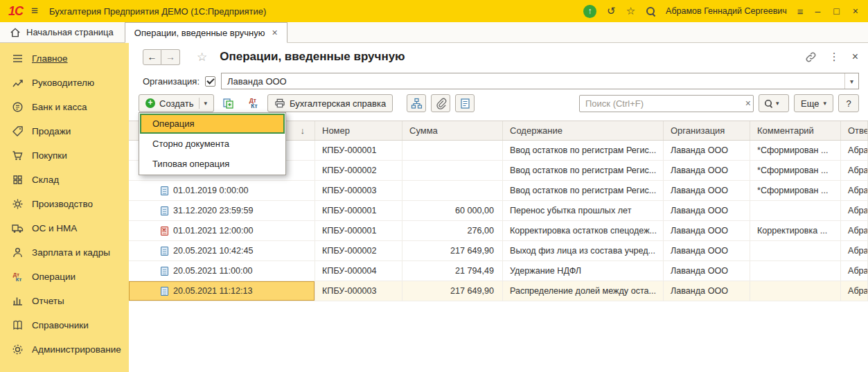 The width and height of the screenshot is (868, 372). I want to click on window-title: Бухгалтерия Предприятия ДЕМО (1С:Предпри…, so click(158, 11).